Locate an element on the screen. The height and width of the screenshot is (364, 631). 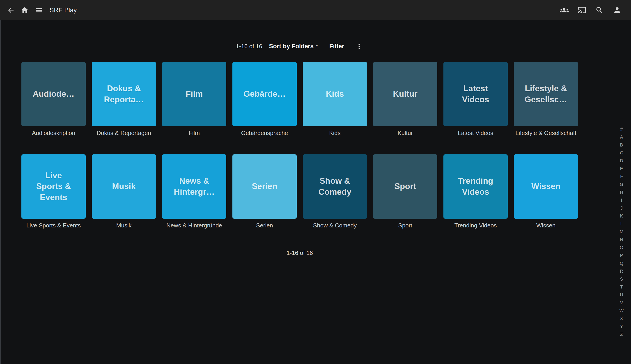
page-title: SRF Play is located at coordinates (63, 10).